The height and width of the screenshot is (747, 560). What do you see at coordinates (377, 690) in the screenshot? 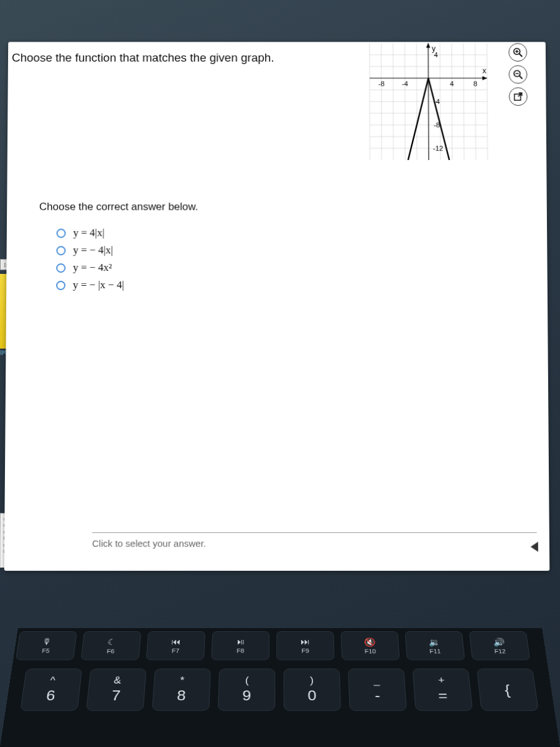
I see `key-minus: _-` at bounding box center [377, 690].